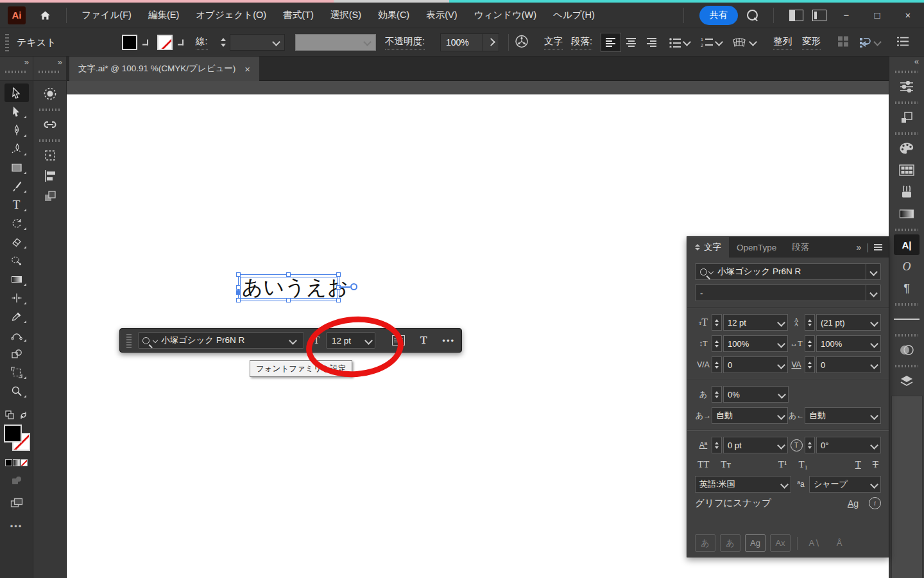 Image resolution: width=924 pixels, height=578 pixels. I want to click on paragraph-panel-icon: ¶, so click(907, 288).